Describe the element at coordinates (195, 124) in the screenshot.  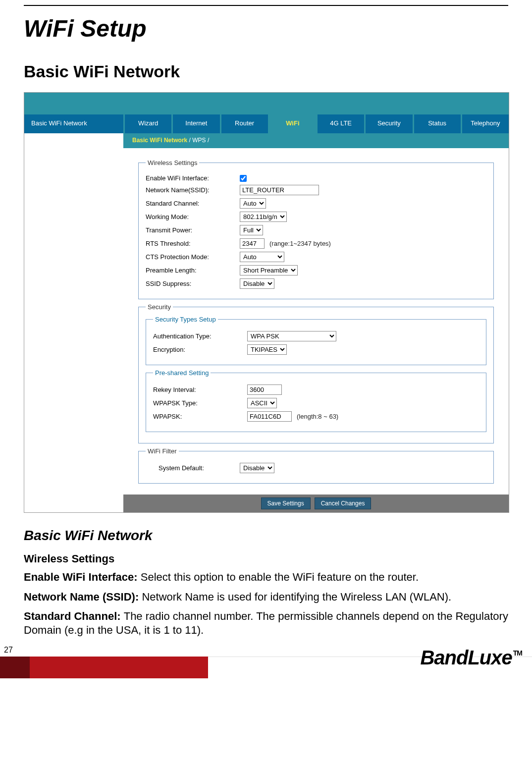
I see `tab-internet: Internet` at that location.